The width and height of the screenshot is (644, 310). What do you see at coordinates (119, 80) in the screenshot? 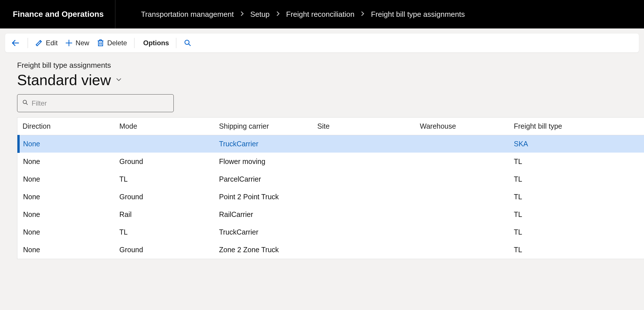
I see `chevron-down-icon` at bounding box center [119, 80].